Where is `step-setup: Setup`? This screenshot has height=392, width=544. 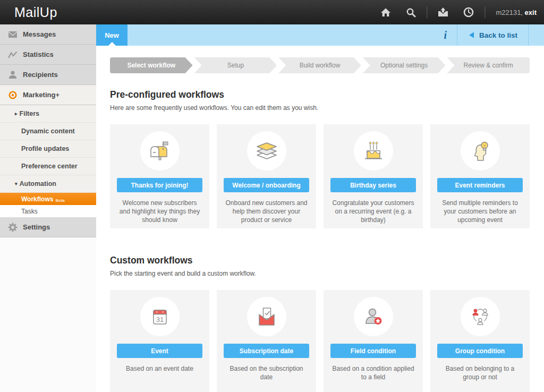 step-setup: Setup is located at coordinates (236, 65).